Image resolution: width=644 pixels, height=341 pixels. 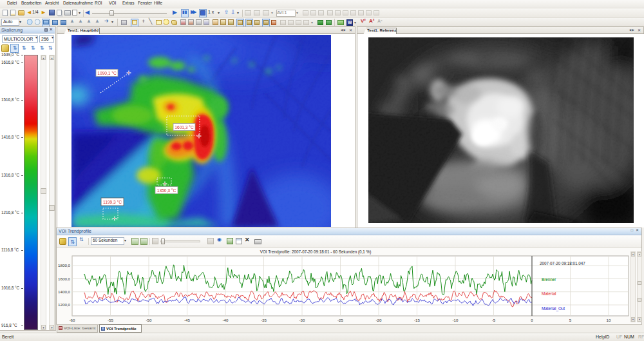 I want to click on svg-text: 1600,0, so click(x=64, y=278).